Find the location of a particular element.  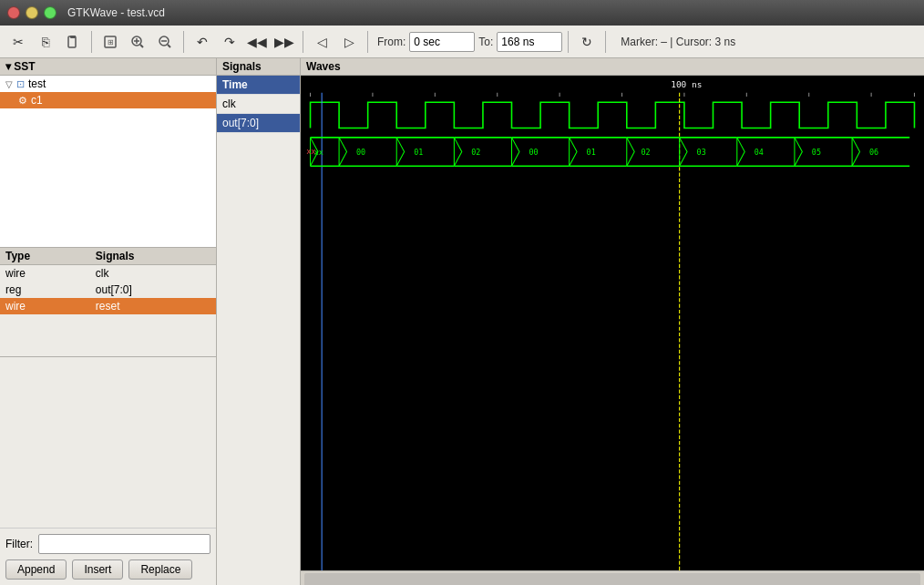

sig-row-clk: wire clk is located at coordinates (108, 273).